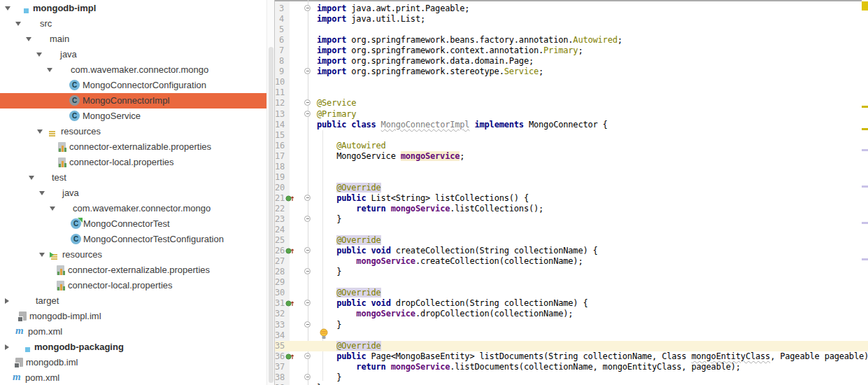 The image size is (868, 385). What do you see at coordinates (571, 167) in the screenshot?
I see `code-line-18: 18` at bounding box center [571, 167].